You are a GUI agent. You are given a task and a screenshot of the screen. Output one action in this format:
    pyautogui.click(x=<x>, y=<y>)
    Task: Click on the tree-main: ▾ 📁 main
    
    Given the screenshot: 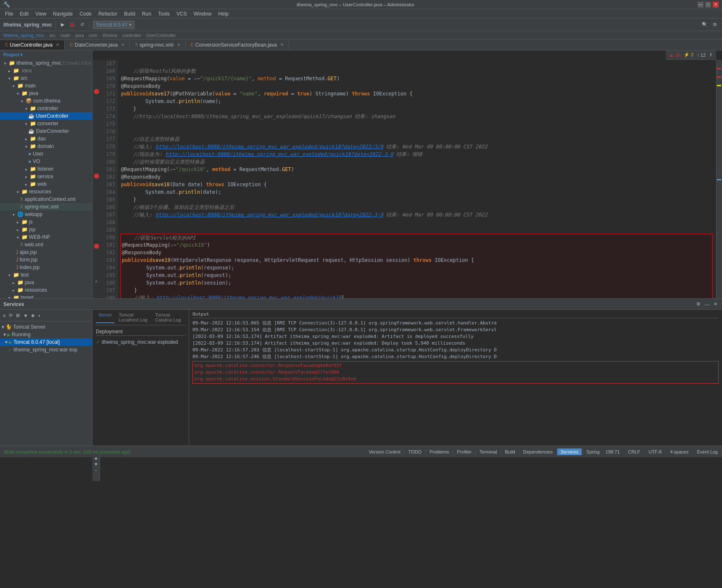 What is the action you would take?
    pyautogui.click(x=46, y=86)
    